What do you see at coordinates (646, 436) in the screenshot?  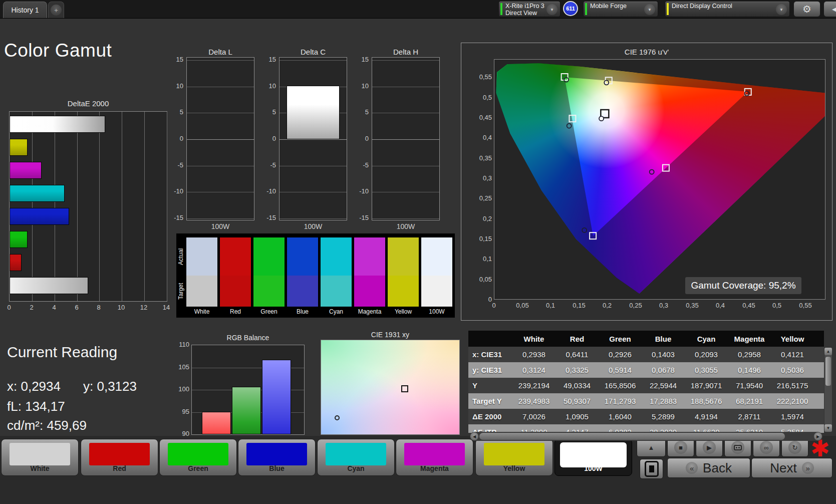 I see `table-horizontal-scrollbar: ◀ ▶` at bounding box center [646, 436].